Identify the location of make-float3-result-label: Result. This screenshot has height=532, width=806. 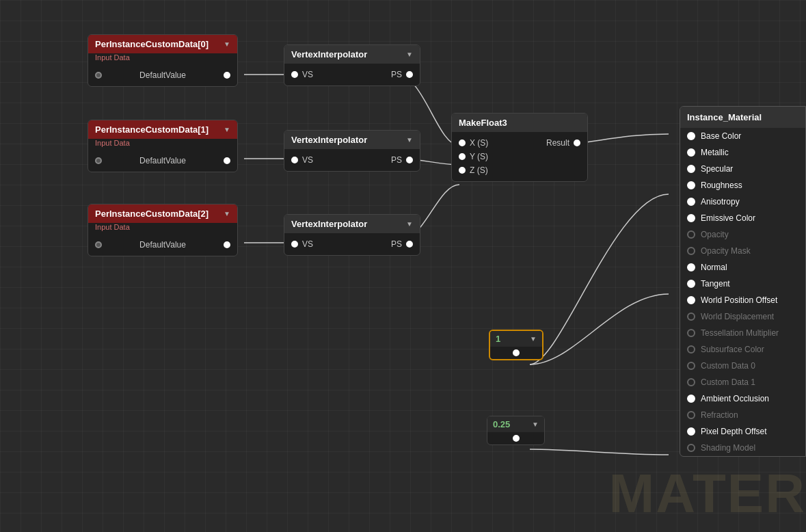
(558, 143).